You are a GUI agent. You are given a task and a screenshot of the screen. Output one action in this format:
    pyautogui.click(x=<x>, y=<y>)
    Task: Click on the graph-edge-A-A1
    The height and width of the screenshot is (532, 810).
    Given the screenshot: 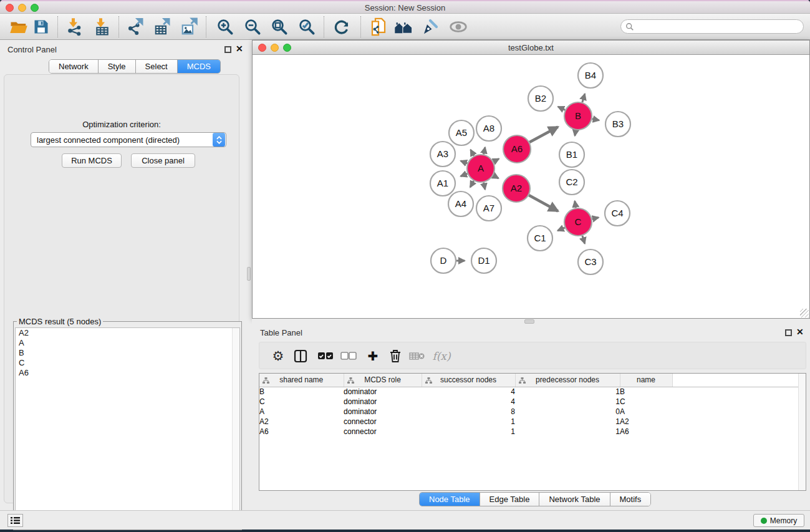 What is the action you would take?
    pyautogui.click(x=464, y=175)
    